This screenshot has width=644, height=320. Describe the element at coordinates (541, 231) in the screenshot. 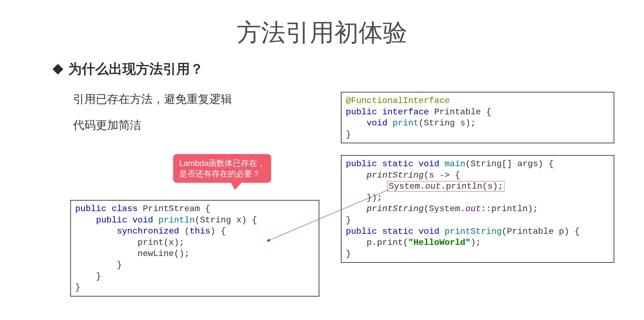

I see `method-params: (Printable p) {` at that location.